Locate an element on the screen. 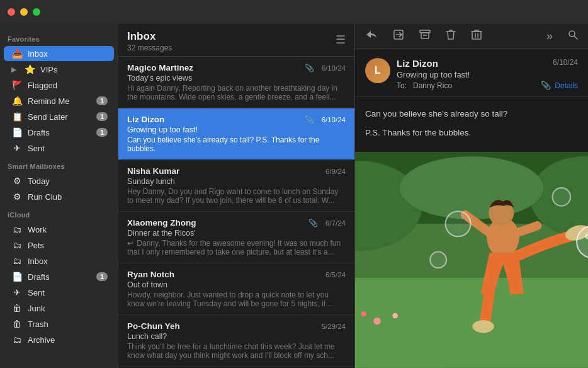 The height and width of the screenshot is (368, 588). msg-preview-msg1: Hi again Danny, Reporting back on anothe… is located at coordinates (237, 93).